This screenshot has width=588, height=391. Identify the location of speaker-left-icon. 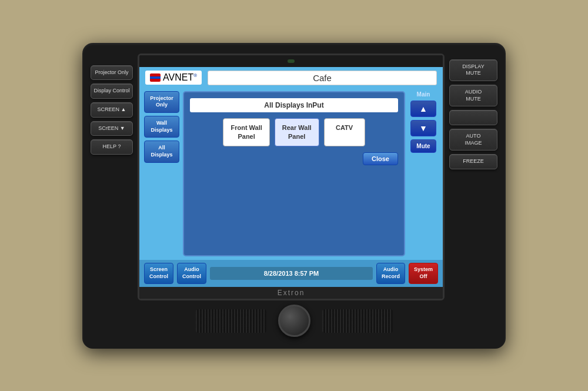
(231, 321).